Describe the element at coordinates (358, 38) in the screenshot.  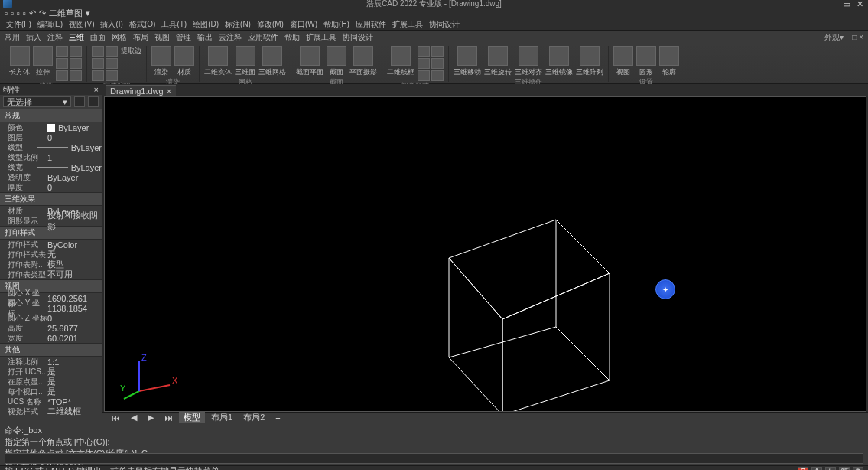
I see `tab-collab: 协同设计` at that location.